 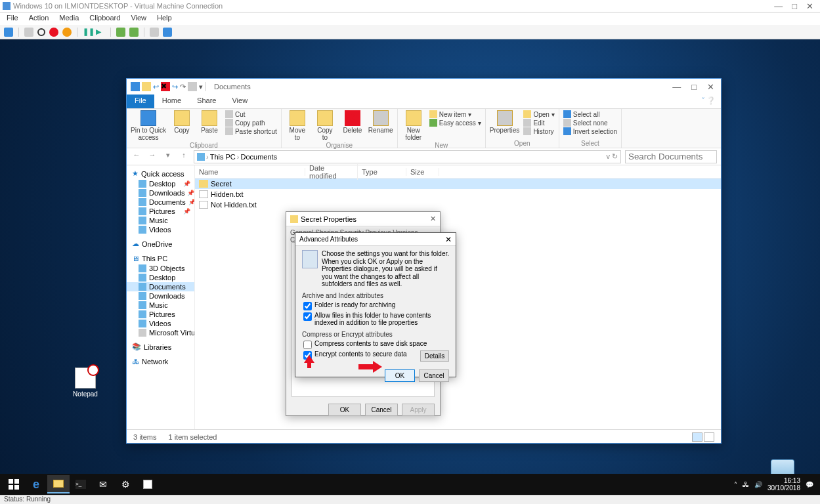 I want to click on rbn-history: History, so click(x=538, y=131).